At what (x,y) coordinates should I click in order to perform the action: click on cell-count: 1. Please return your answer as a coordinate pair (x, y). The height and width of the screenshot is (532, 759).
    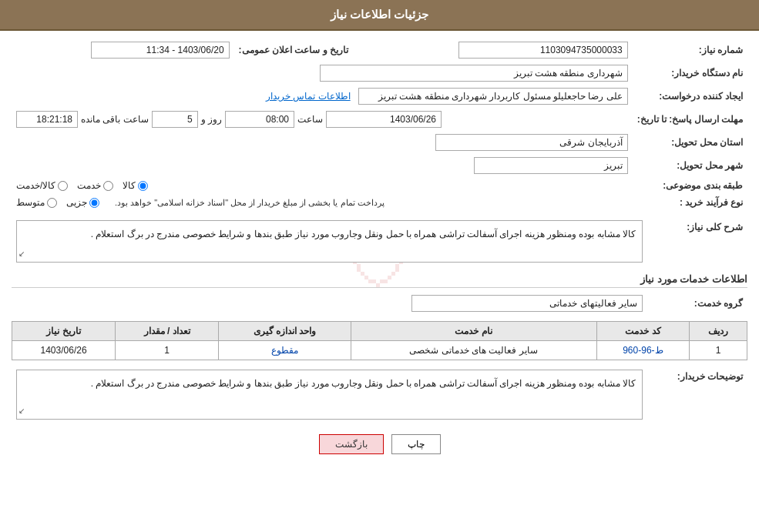
    Looking at the image, I should click on (167, 351).